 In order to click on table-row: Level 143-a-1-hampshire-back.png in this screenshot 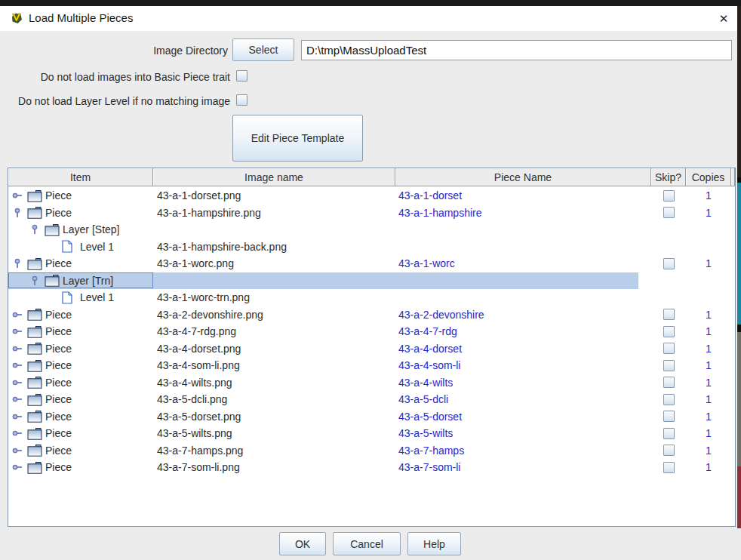, I will do `click(371, 248)`.